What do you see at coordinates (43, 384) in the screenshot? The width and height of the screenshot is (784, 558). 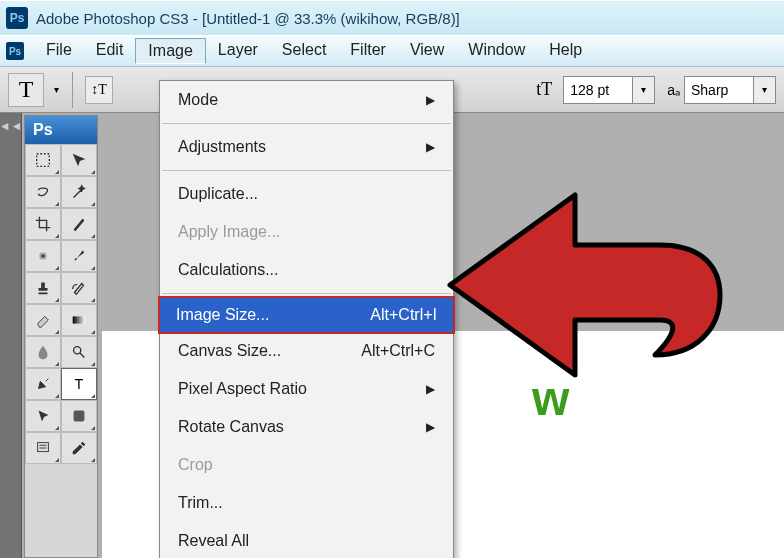 I see `tool-pen` at bounding box center [43, 384].